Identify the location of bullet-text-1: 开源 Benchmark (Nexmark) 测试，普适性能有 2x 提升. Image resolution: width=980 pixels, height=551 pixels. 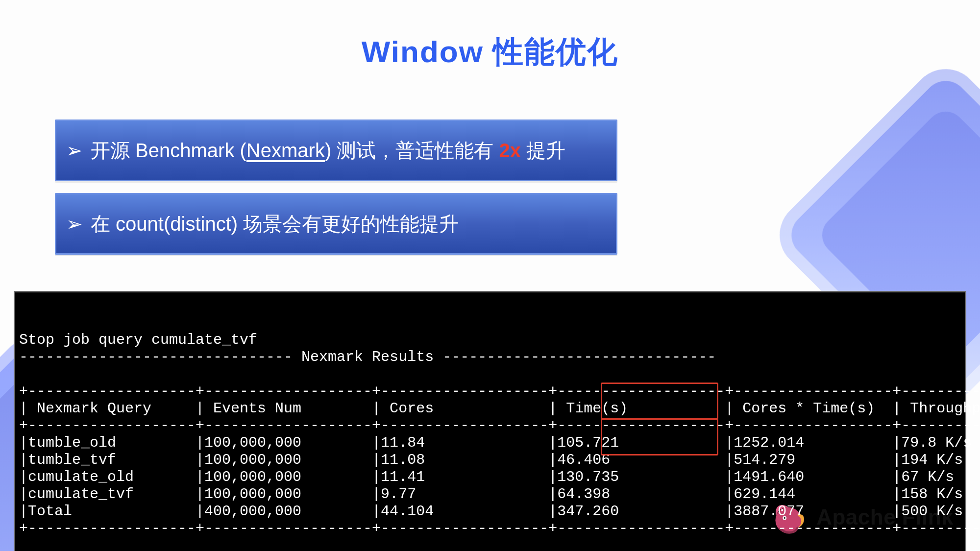
(328, 151).